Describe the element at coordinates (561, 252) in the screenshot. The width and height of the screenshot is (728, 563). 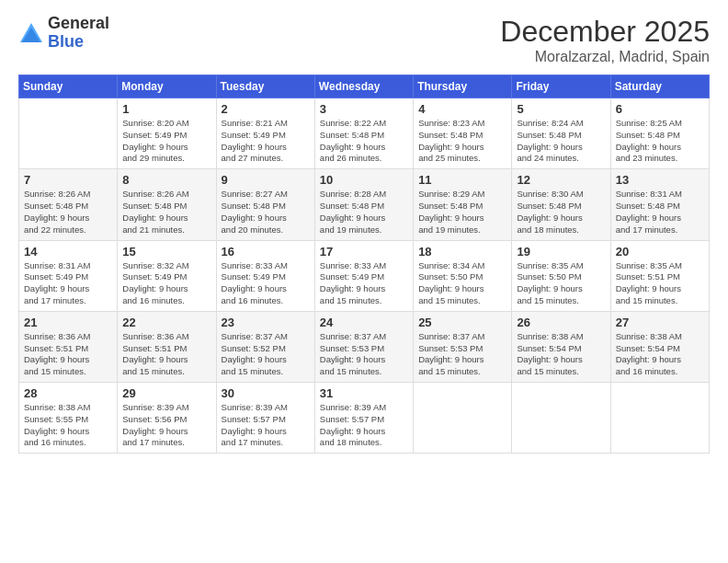
I see `day-number: 19` at that location.